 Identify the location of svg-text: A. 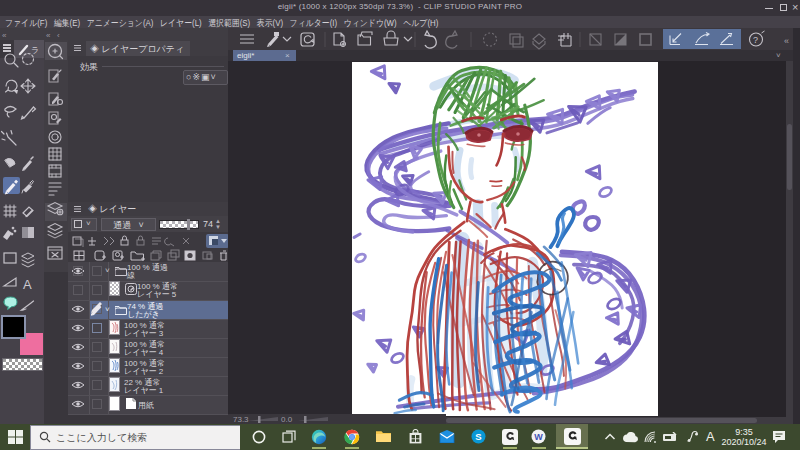
(28, 284).